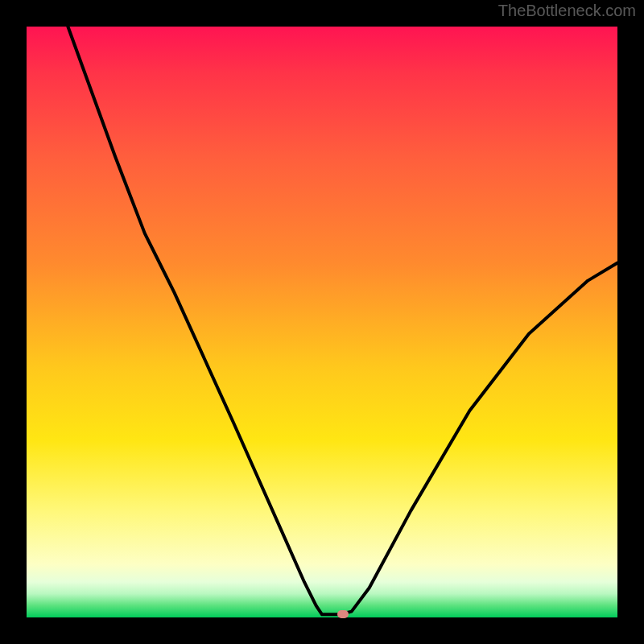 The height and width of the screenshot is (644, 644). What do you see at coordinates (343, 614) in the screenshot?
I see `minimum-marker` at bounding box center [343, 614].